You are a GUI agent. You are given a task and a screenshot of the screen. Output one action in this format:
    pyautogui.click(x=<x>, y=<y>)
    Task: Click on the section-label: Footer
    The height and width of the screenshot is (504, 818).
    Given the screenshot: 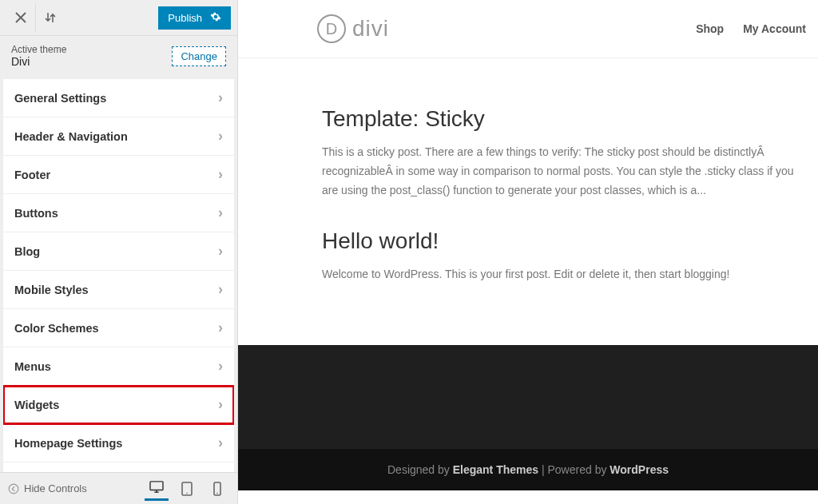 What is the action you would take?
    pyautogui.click(x=32, y=175)
    